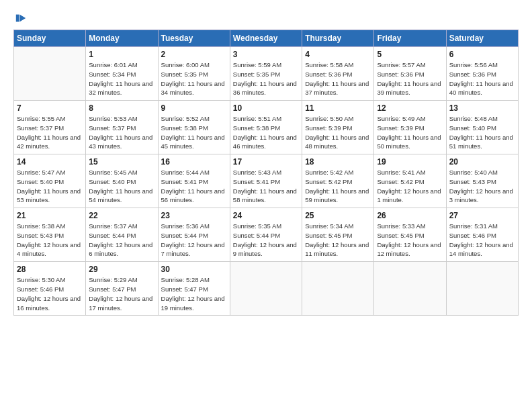  I want to click on day-number: 2, so click(194, 54).